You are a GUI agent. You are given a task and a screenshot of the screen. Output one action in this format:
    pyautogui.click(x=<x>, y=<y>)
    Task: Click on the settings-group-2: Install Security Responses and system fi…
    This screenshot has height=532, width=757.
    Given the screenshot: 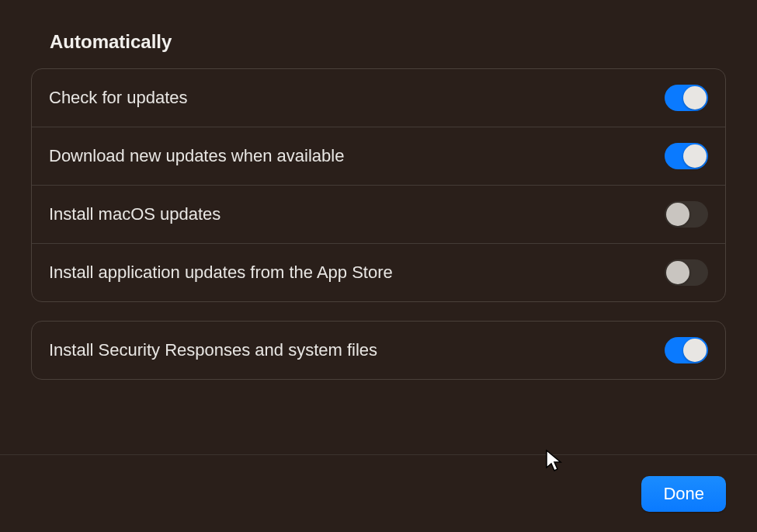 What is the action you would take?
    pyautogui.click(x=379, y=350)
    